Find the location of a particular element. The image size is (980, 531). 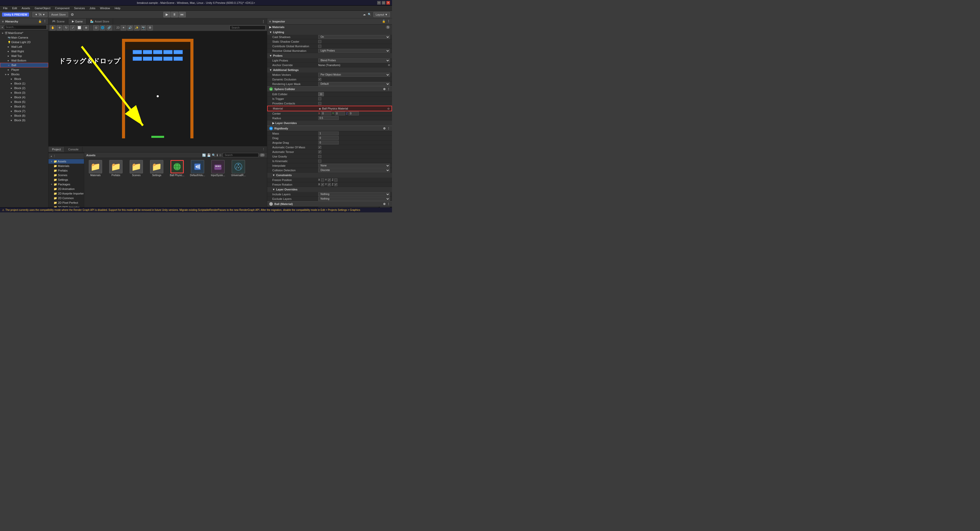

view-options-icon: ⋮ is located at coordinates (264, 21).